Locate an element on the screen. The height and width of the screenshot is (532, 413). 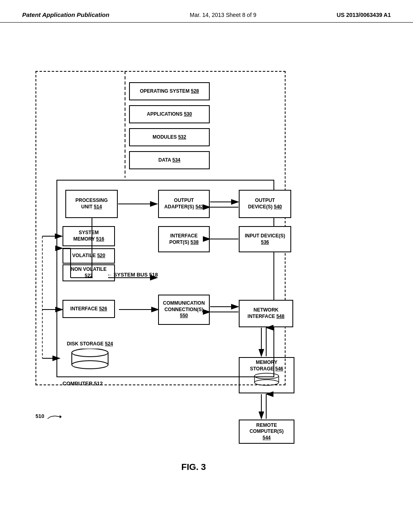
figure-label: FIG. 3 is located at coordinates (194, 467).